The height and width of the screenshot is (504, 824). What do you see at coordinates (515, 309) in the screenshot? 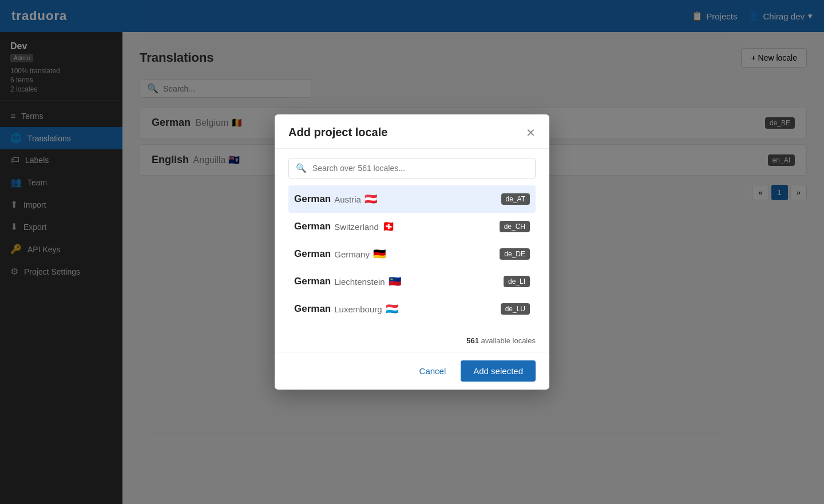
I see `locale-item-code-de-lu: de_LU` at bounding box center [515, 309].